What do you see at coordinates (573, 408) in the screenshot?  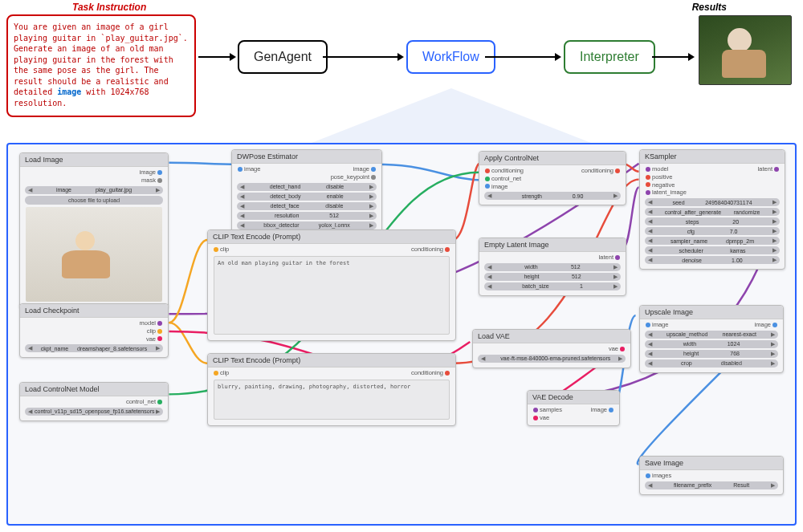 I see `node-vae-decode: VAE Decode samplesimage vae` at bounding box center [573, 408].